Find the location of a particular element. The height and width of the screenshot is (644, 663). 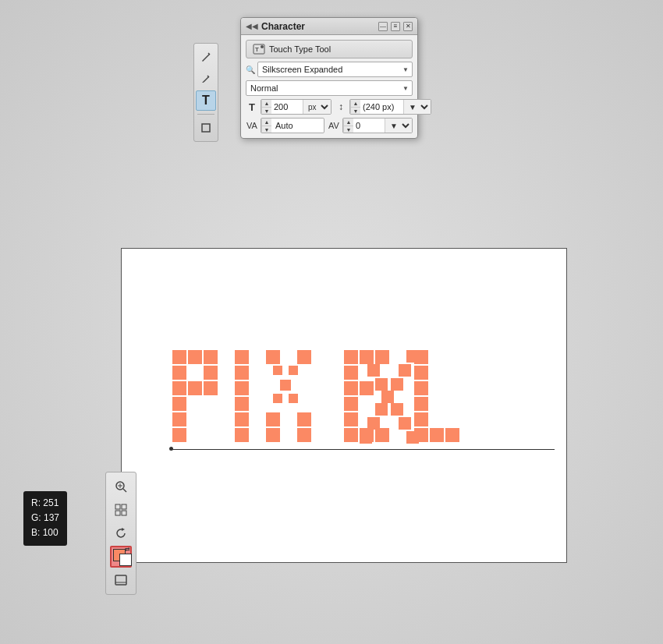

toolbar-divider is located at coordinates (206, 114).